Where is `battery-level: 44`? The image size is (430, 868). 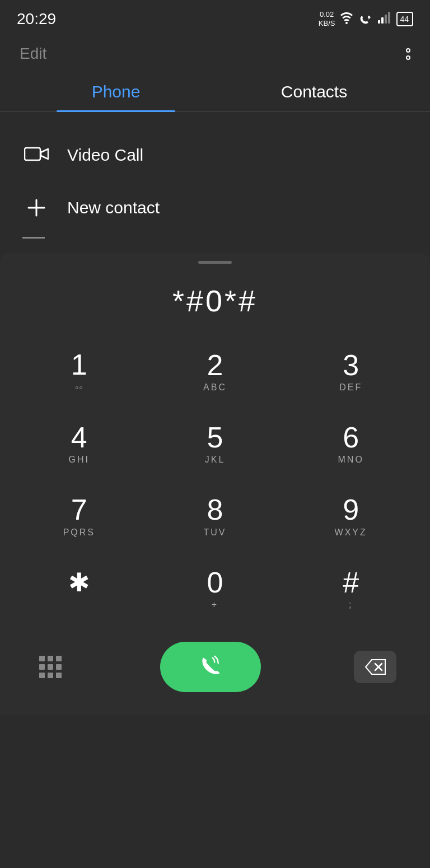 battery-level: 44 is located at coordinates (404, 19).